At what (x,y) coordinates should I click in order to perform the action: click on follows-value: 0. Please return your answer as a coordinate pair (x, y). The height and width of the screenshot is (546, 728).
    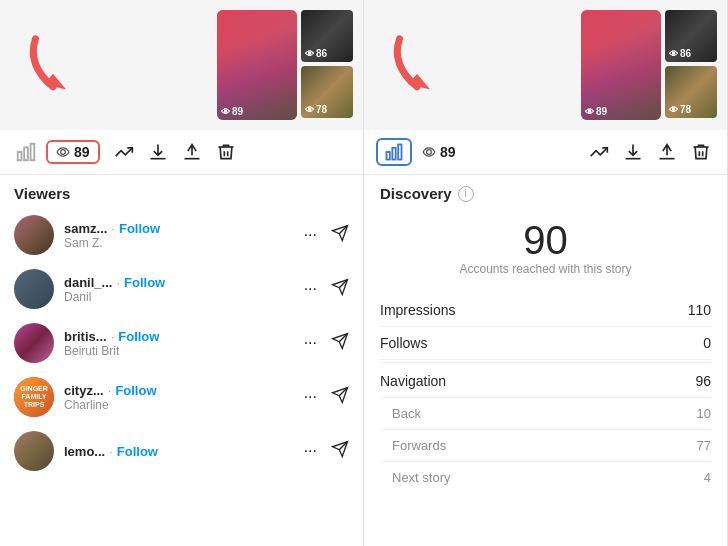
    Looking at the image, I should click on (707, 343).